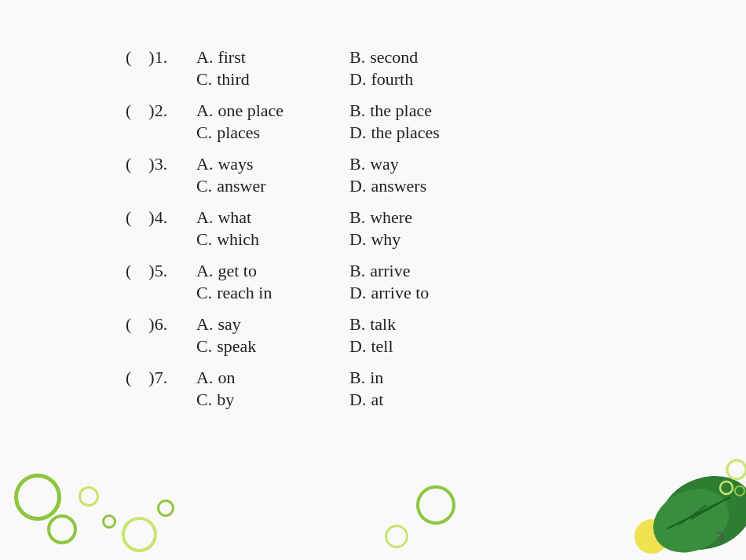 The image size is (746, 560). Describe the element at coordinates (436, 271) in the screenshot. I see `question-5-row1: ()5.A.get toB.arrive` at that location.